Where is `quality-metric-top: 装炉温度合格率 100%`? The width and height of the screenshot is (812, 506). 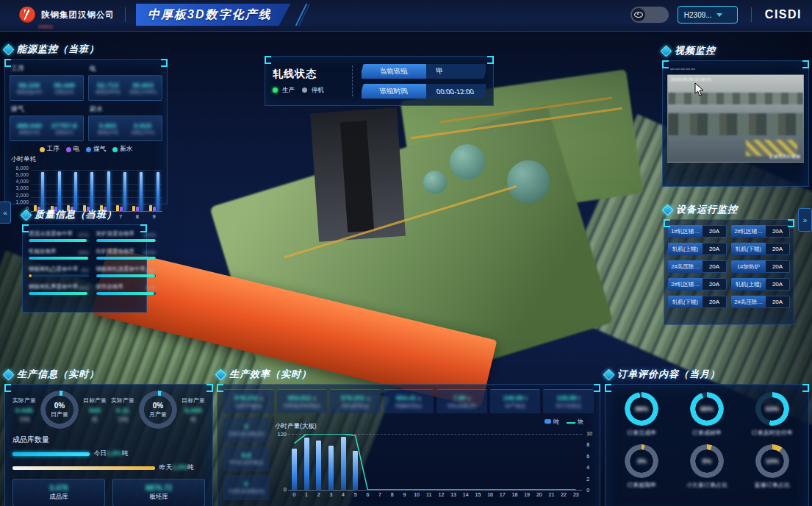
quality-metric-top: 装炉温度合格率 100% is located at coordinates (126, 234).